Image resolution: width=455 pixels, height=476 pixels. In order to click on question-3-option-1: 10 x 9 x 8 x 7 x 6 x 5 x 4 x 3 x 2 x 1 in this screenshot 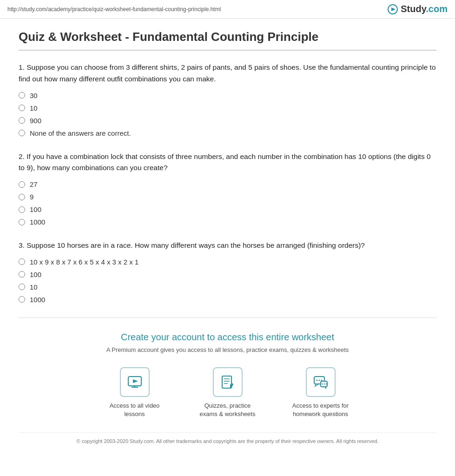, I will do `click(228, 262)`.